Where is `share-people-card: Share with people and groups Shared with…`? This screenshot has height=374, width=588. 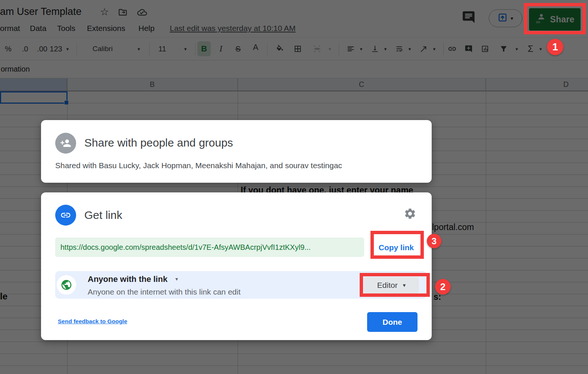 share-people-card: Share with people and groups Shared with… is located at coordinates (237, 151).